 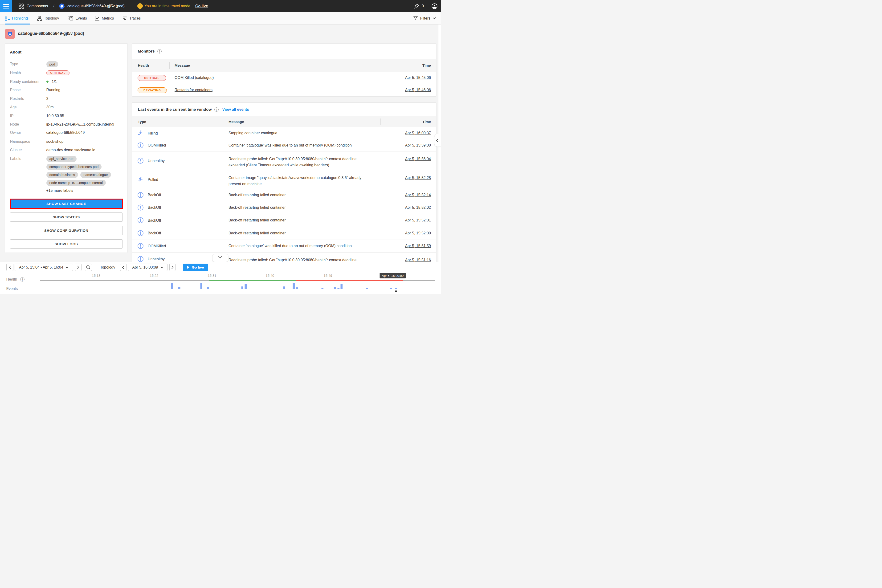 I want to click on svg-text: 15:22, so click(x=154, y=276).